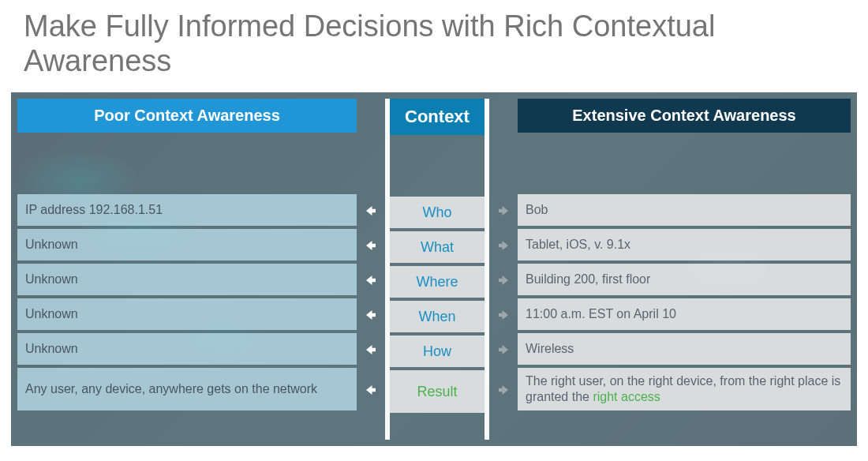  What do you see at coordinates (187, 115) in the screenshot?
I see `header-poor: Poor Context Awareness` at bounding box center [187, 115].